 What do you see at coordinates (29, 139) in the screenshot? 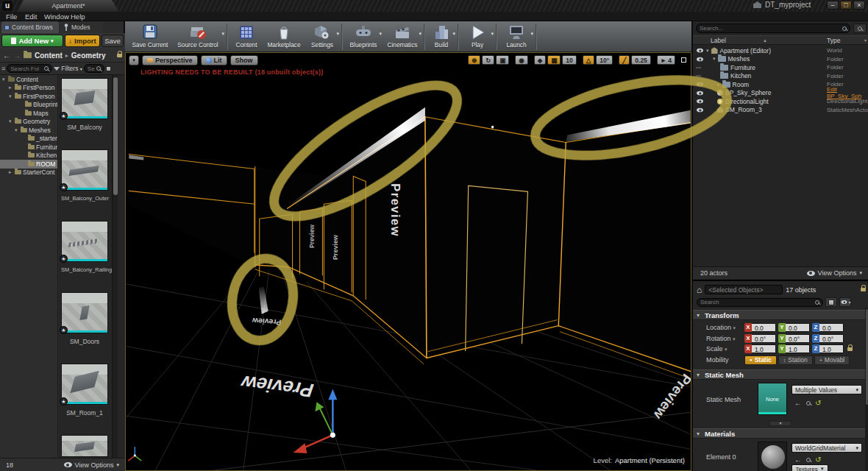
I see `tree-item-starter: _starter` at bounding box center [29, 139].